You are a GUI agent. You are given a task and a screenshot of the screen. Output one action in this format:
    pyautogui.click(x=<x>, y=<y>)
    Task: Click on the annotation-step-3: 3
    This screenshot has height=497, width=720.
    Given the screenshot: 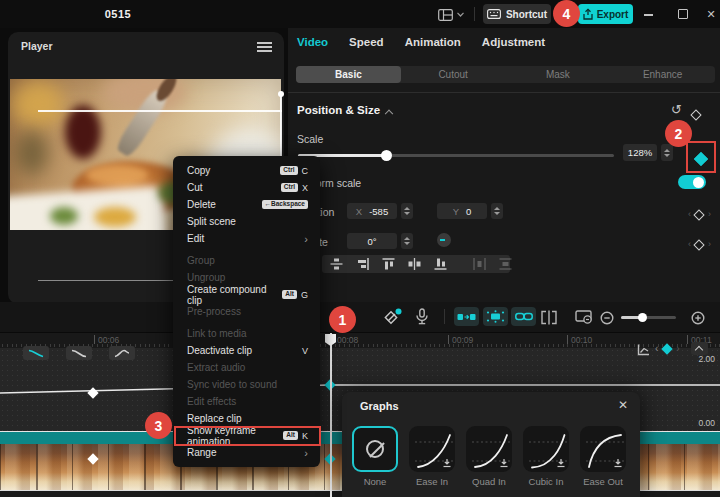 What is the action you would take?
    pyautogui.click(x=158, y=426)
    